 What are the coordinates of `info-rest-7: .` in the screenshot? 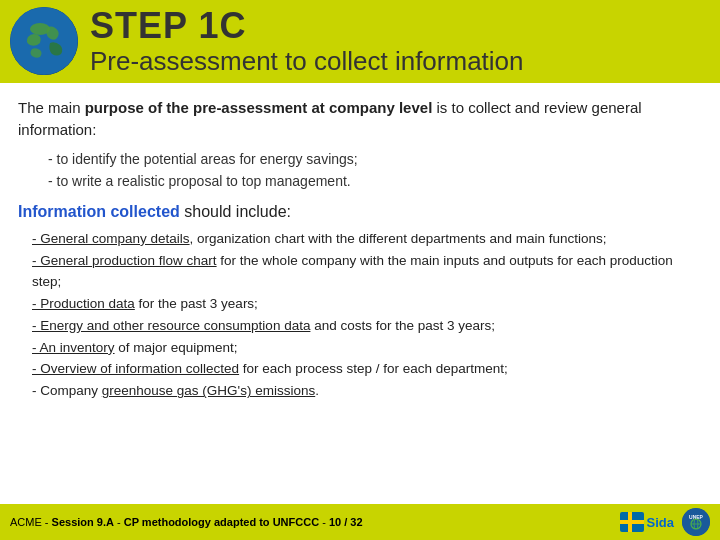 It's located at (317, 390).